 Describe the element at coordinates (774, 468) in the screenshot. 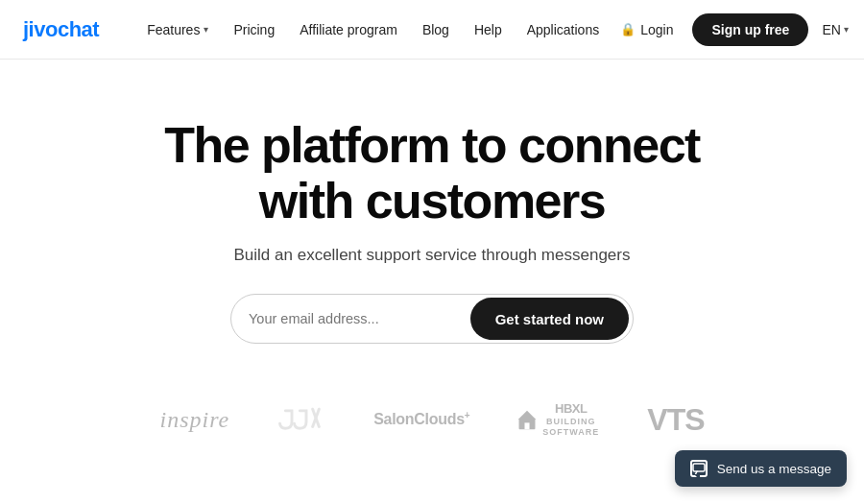

I see `chat-widget-label: Send us a message` at that location.